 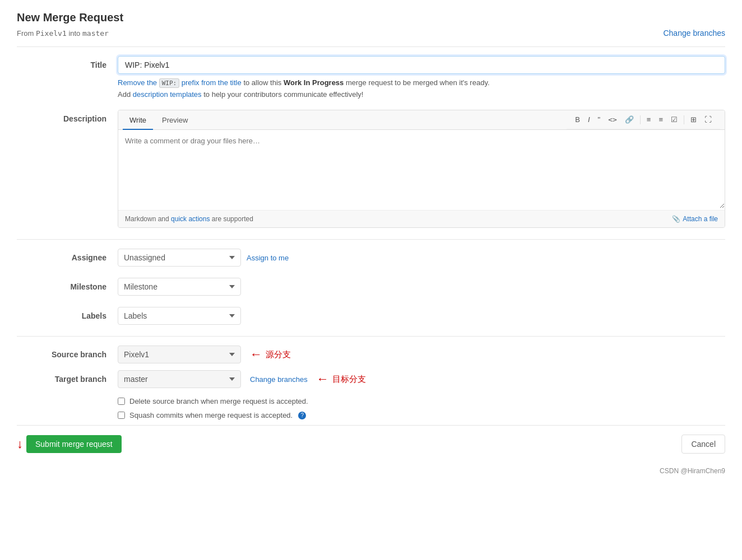 I want to click on task-list-button: ☑, so click(x=674, y=120).